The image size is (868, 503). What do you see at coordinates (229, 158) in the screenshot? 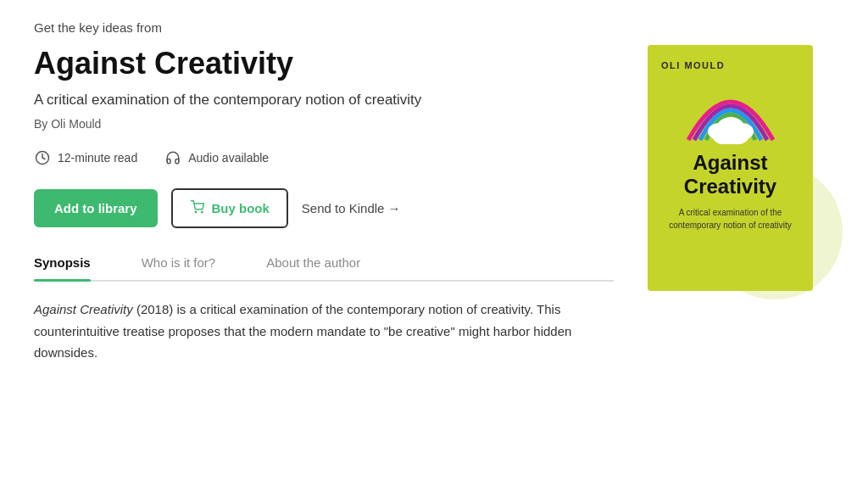
I see `audio-label: Audio available` at bounding box center [229, 158].